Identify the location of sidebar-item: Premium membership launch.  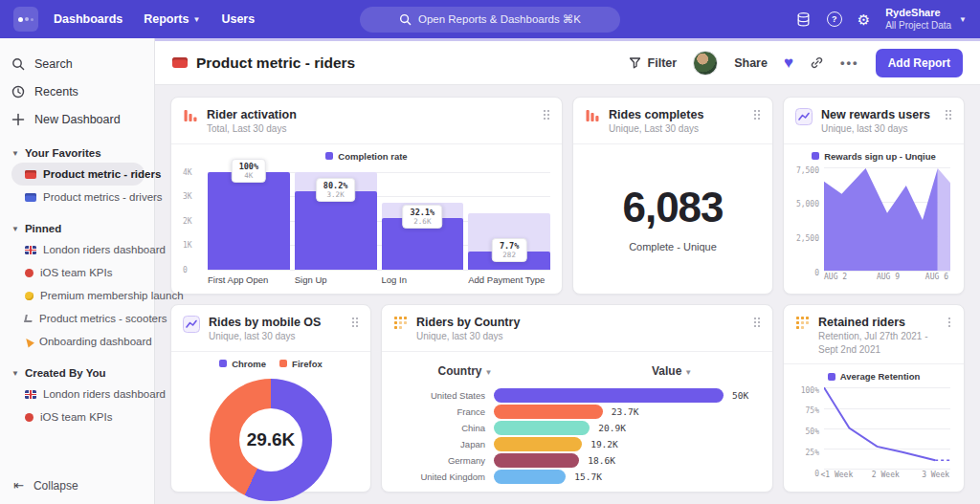
(78, 296).